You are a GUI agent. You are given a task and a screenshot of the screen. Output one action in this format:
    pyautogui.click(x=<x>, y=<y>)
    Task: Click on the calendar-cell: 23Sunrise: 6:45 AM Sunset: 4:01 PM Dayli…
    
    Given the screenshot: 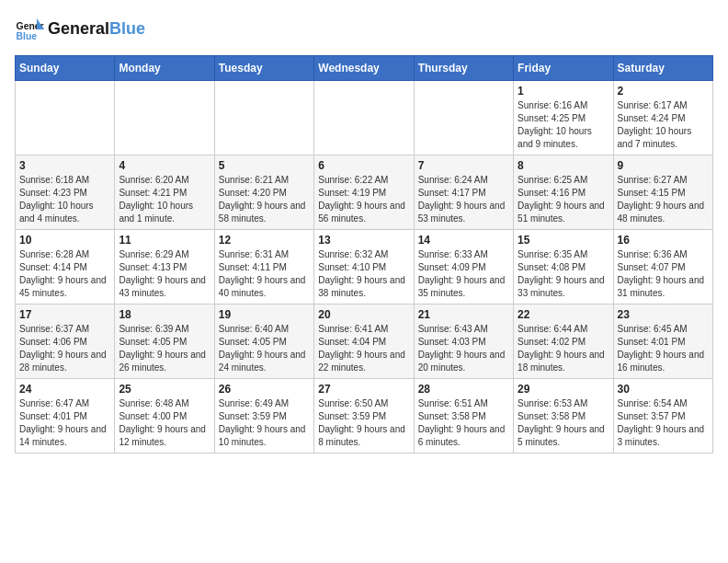 What is the action you would take?
    pyautogui.click(x=663, y=342)
    